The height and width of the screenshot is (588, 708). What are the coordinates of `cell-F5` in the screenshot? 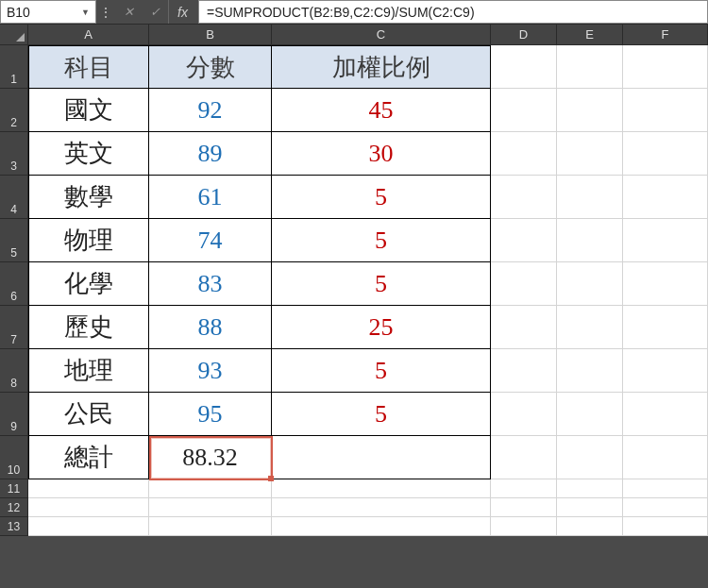 It's located at (666, 241).